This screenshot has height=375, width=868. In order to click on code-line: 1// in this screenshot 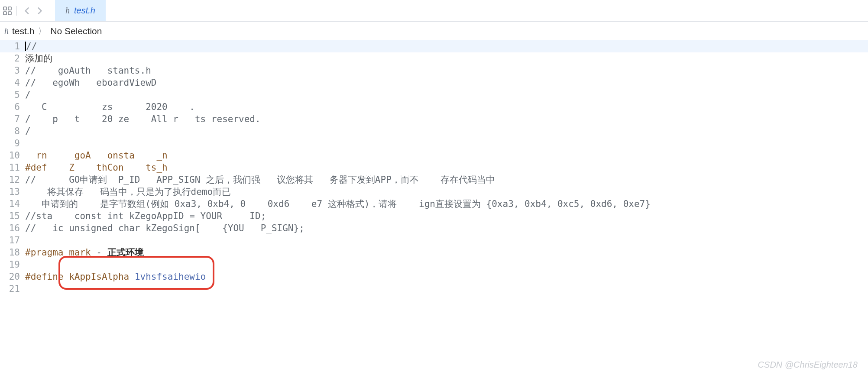, I will do `click(434, 46)`.